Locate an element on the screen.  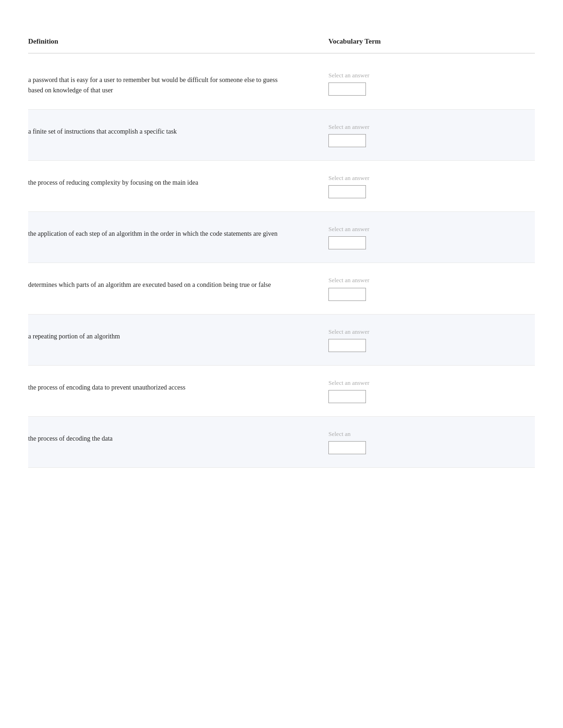
definition-cell: a password that is easy for a user to re… is located at coordinates (160, 83).